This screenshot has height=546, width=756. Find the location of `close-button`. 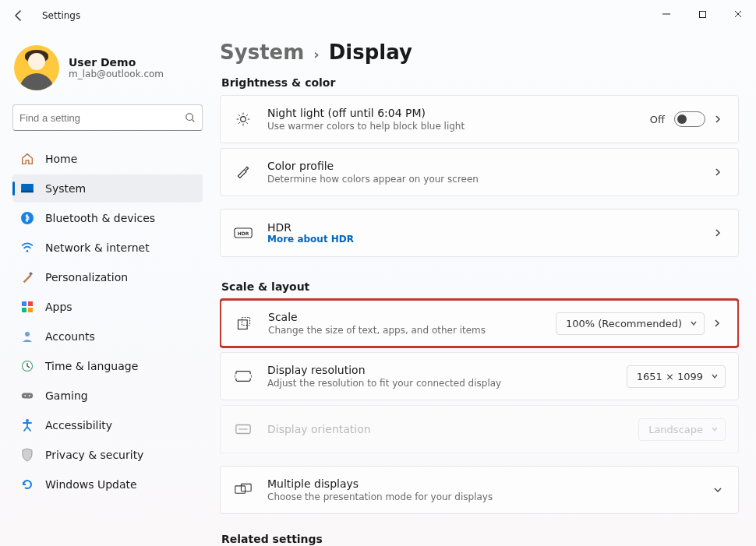

close-button is located at coordinates (738, 14).